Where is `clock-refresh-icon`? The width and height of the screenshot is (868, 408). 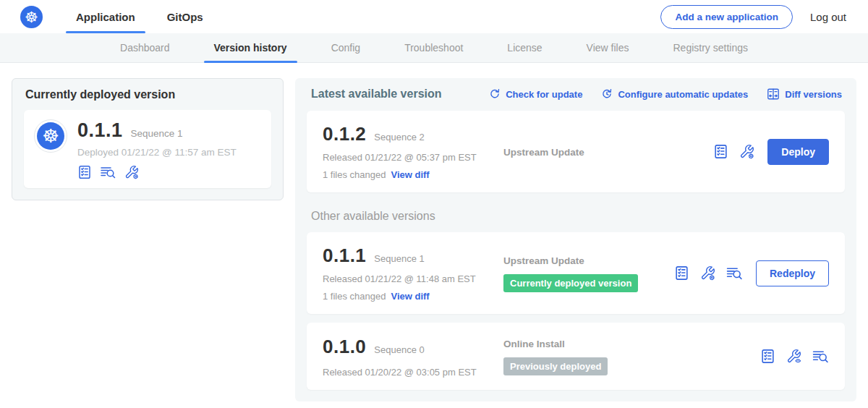 clock-refresh-icon is located at coordinates (607, 94).